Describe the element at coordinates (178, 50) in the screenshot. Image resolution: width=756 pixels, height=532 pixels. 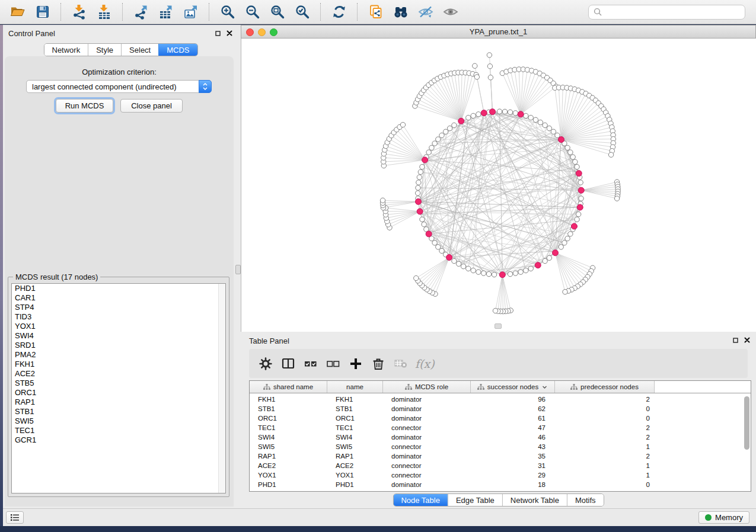
I see `tab-mcds: MCDS` at that location.